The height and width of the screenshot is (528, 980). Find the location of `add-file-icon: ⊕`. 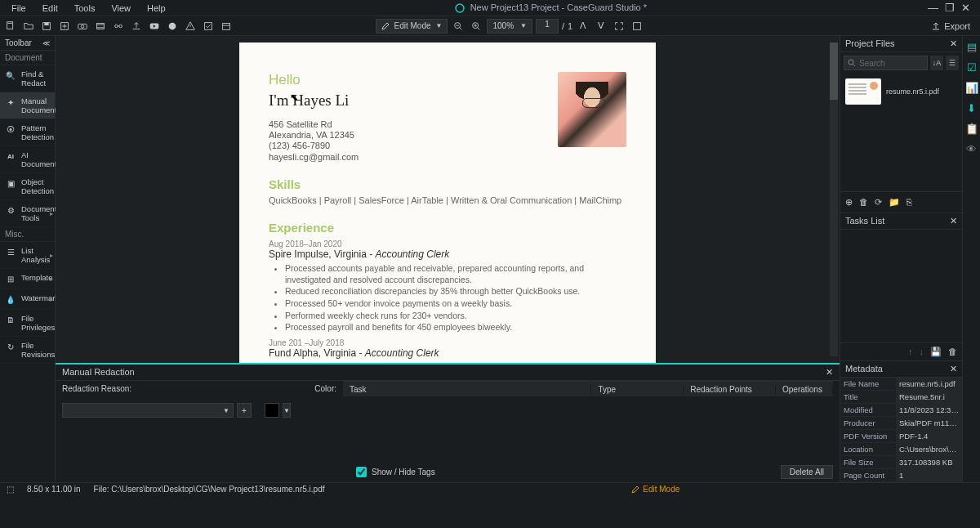

add-file-icon: ⊕ is located at coordinates (849, 203).